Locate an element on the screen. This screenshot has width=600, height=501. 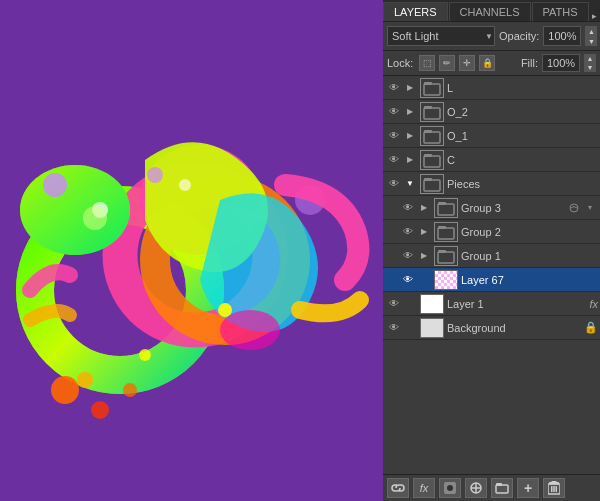
folder-button is located at coordinates (502, 488).